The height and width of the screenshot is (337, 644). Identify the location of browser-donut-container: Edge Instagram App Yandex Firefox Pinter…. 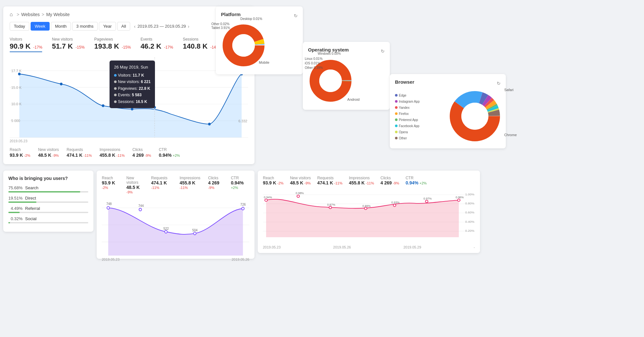
(448, 117).